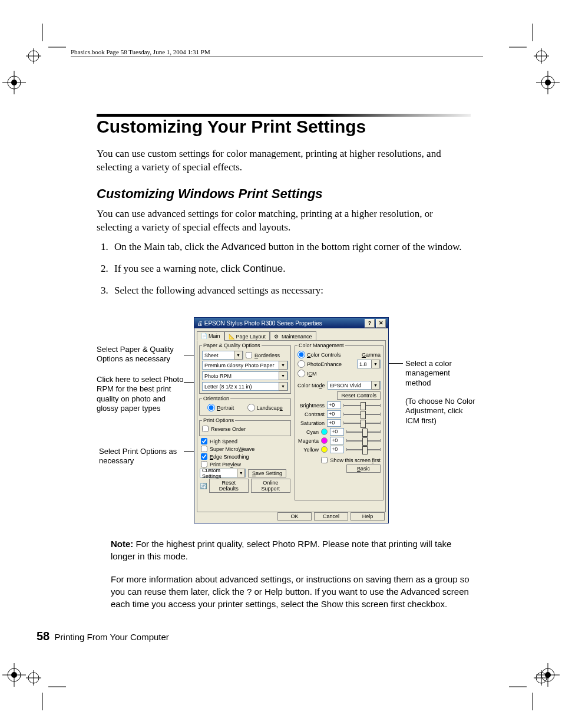 The image size is (562, 728). What do you see at coordinates (223, 355) in the screenshot?
I see `paper-source-select: Sheet▼` at bounding box center [223, 355].